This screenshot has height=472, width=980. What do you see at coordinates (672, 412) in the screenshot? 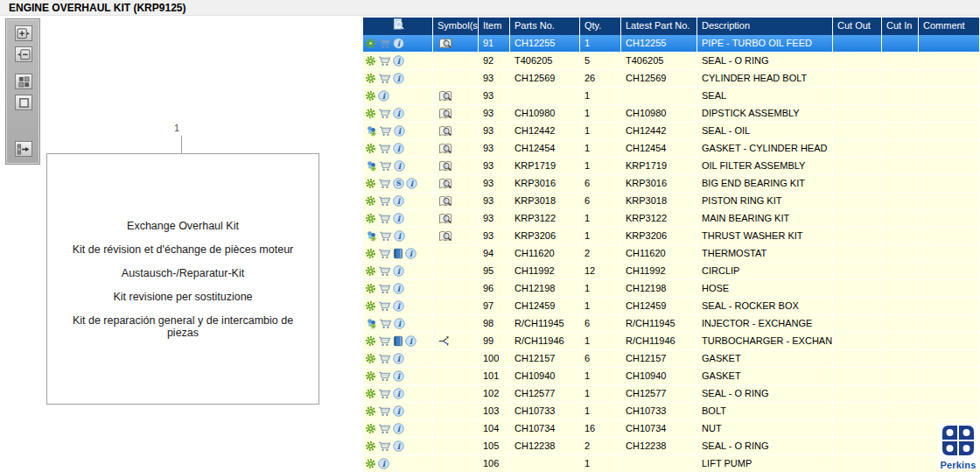
I see `table-row: i103CH107331CH10733BOLT` at bounding box center [672, 412].